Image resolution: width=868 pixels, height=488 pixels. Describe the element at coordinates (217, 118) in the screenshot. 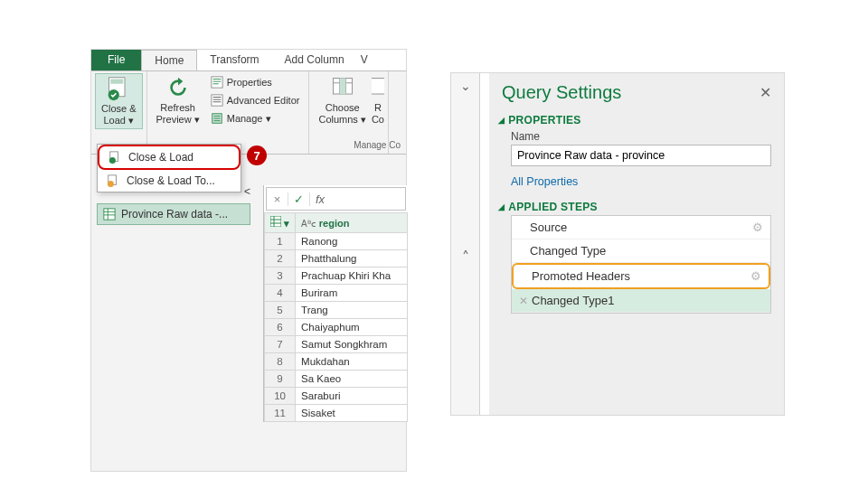

I see `manage-icon` at that location.